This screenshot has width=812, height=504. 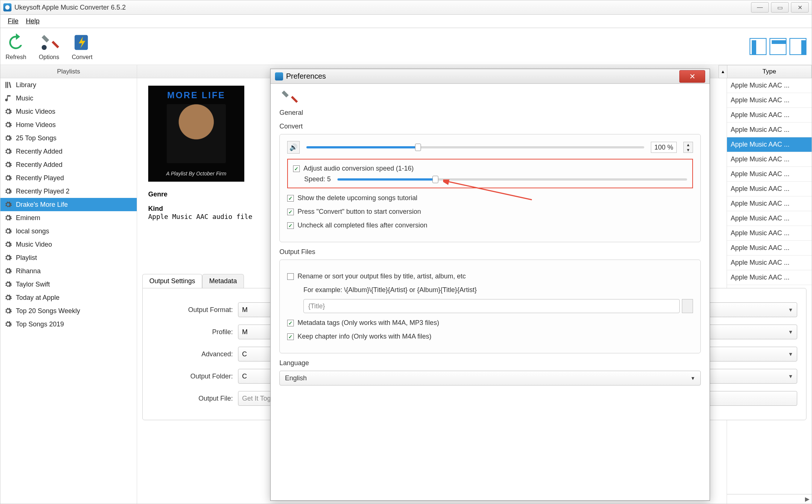 I want to click on rename-checkbox, so click(x=291, y=277).